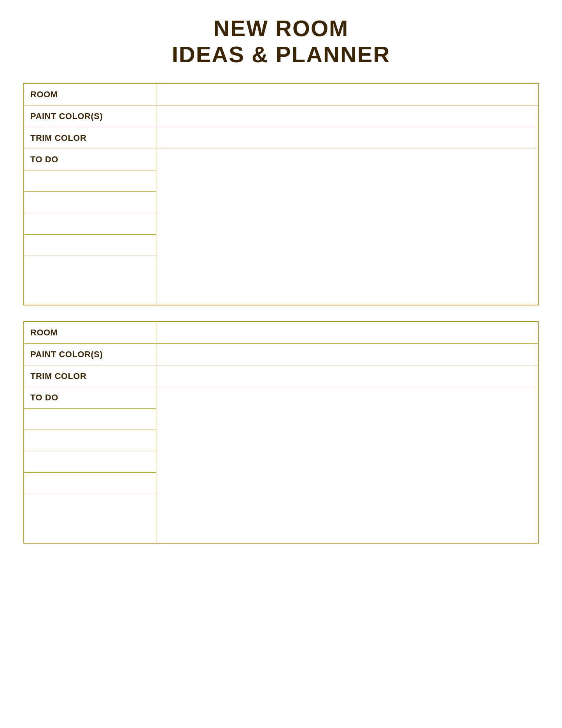 The height and width of the screenshot is (728, 562). I want to click on paint-row-1: PAINT COLOR(S), so click(281, 116).